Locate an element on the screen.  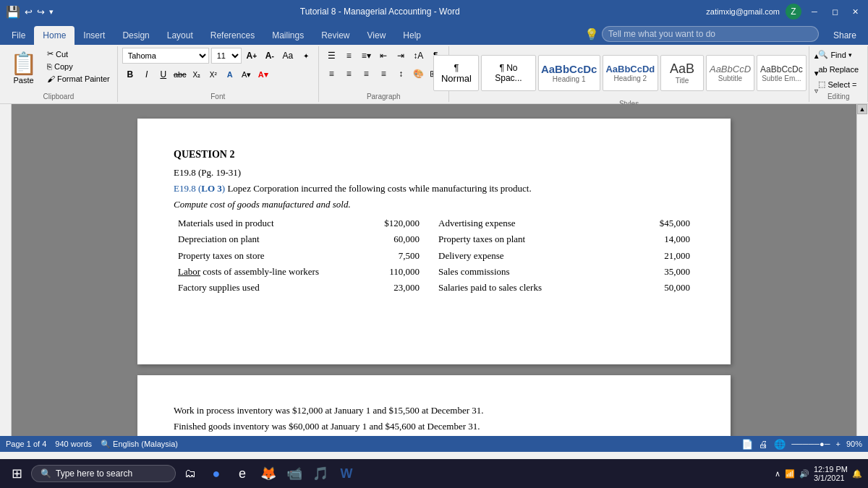
subscript-btn: X₂ is located at coordinates (197, 74).